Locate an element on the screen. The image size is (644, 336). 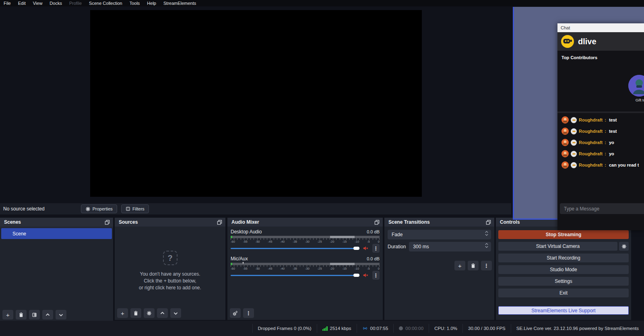
remove-scene-button is located at coordinates (21, 315).